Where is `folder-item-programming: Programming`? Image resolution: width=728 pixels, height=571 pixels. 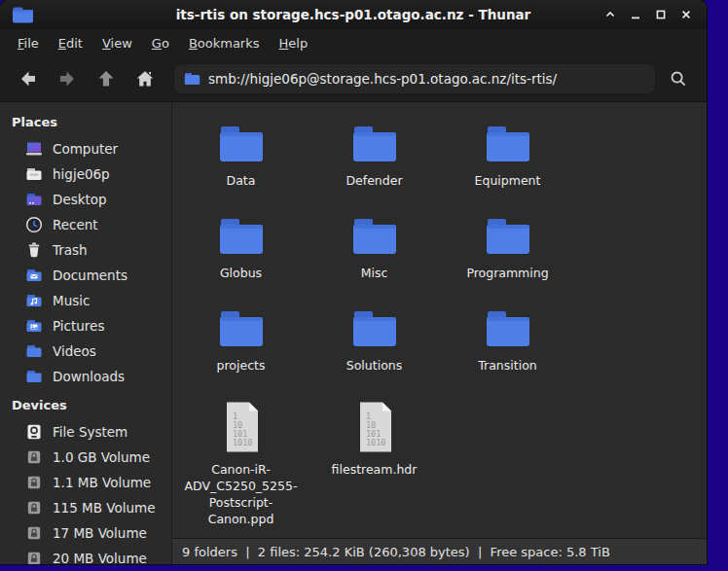 folder-item-programming: Programming is located at coordinates (508, 249).